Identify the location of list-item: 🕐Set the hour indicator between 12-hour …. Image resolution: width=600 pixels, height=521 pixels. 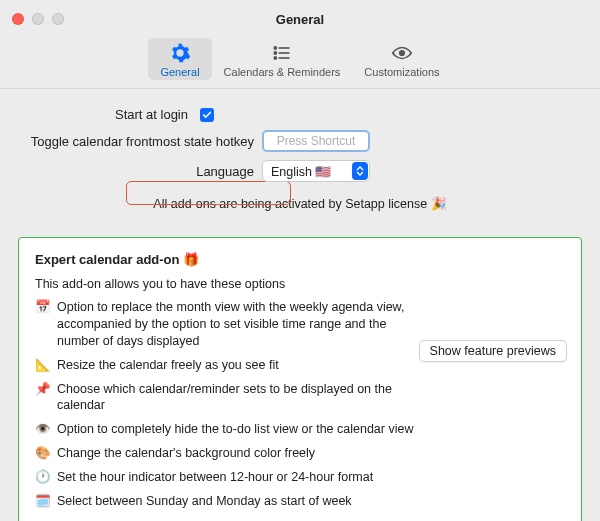
(225, 478).